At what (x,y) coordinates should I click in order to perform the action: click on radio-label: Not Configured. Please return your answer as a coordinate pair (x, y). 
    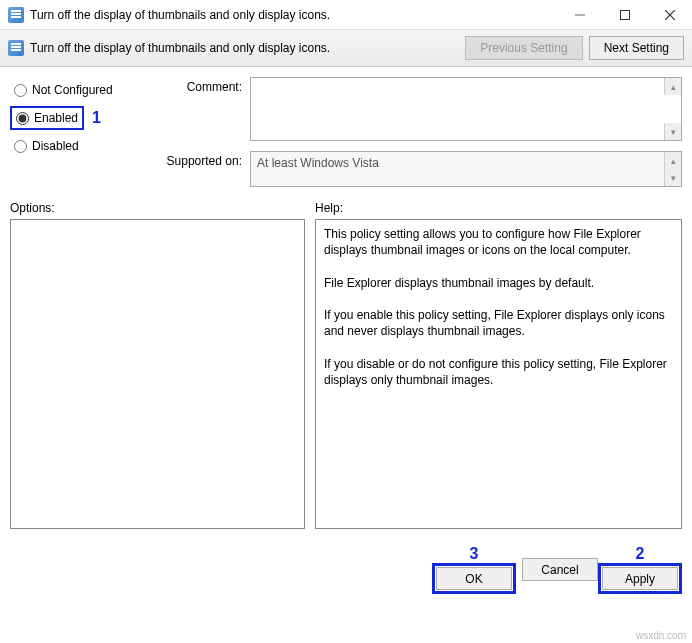
    Looking at the image, I should click on (72, 90).